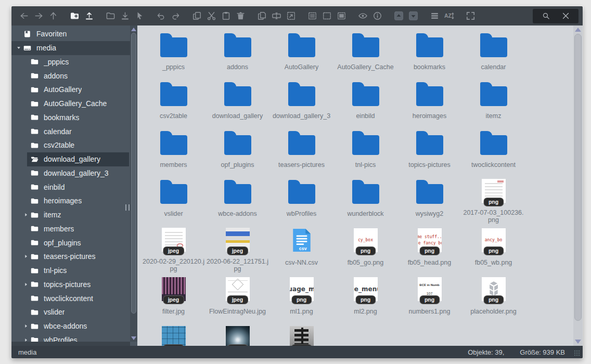  What do you see at coordinates (161, 16) in the screenshot?
I see `undo-button` at bounding box center [161, 16].